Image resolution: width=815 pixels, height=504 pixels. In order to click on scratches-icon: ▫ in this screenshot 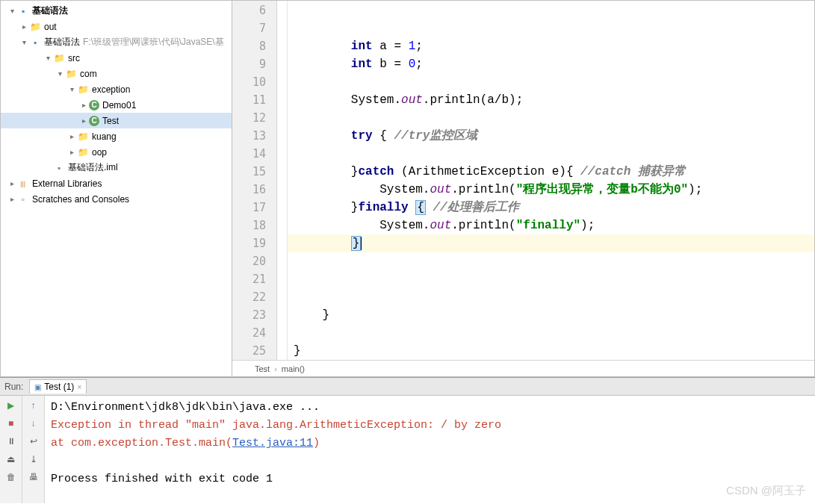, I will do `click(23, 199)`.